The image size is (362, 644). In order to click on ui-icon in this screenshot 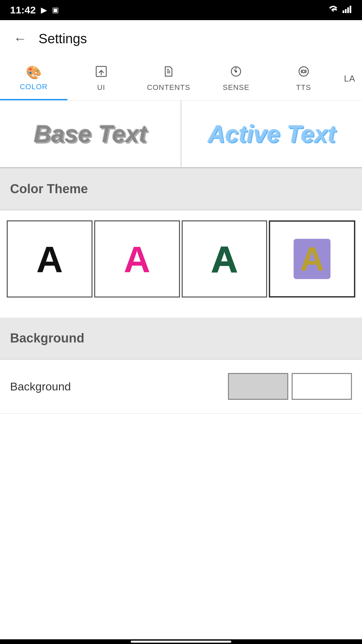, I will do `click(101, 73)`.